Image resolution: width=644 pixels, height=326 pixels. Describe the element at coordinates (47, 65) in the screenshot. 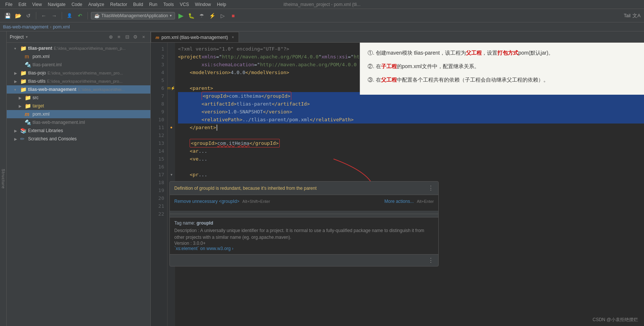

I see `tree-label: tlias-parent.iml` at that location.